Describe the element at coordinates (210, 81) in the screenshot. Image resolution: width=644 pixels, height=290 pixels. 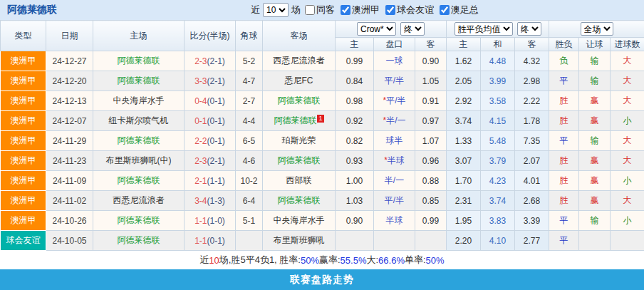
I see `score-cell: 3-3(2-1)` at that location.